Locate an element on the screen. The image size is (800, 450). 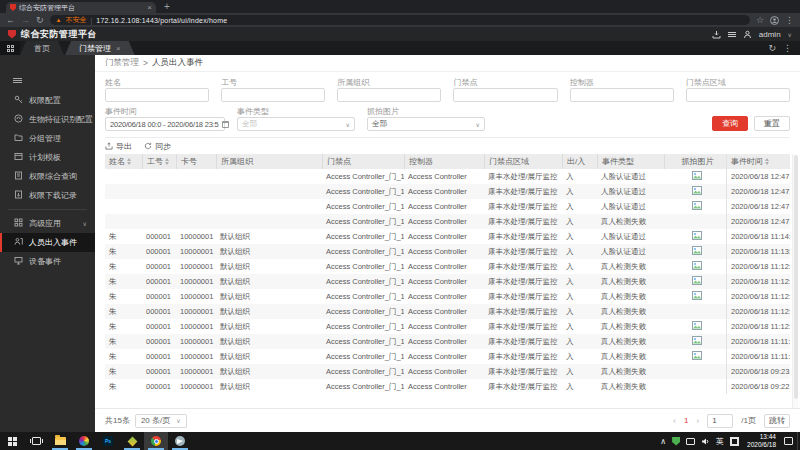
column-header-card-no: 卡号 is located at coordinates (196, 162).